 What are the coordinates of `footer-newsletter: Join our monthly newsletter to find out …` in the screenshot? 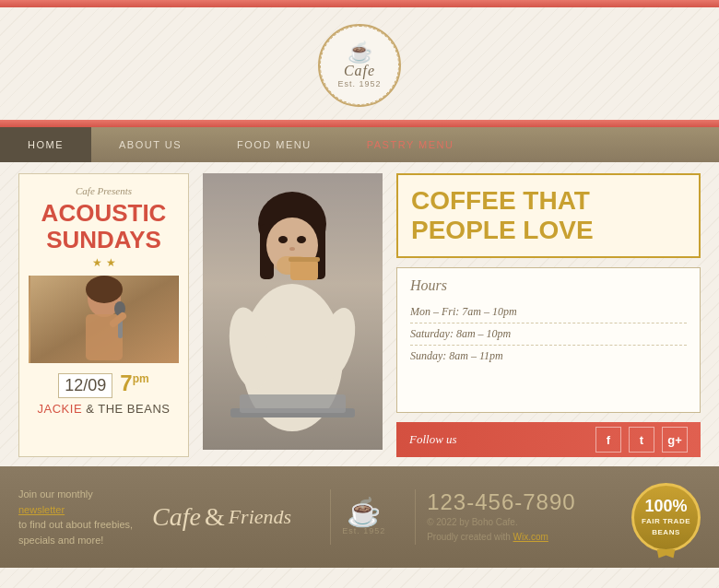 It's located at (85, 517).